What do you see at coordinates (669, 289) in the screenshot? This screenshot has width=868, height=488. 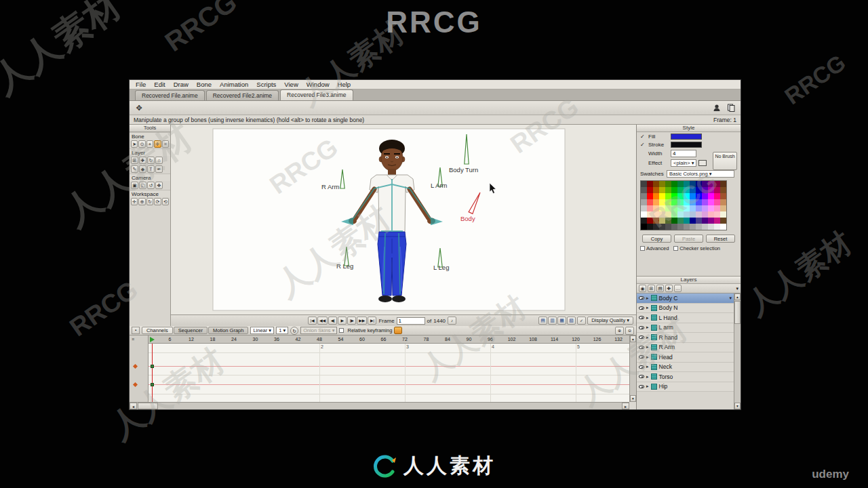 I see `layers-toolbar-icon: ✚` at bounding box center [669, 289].